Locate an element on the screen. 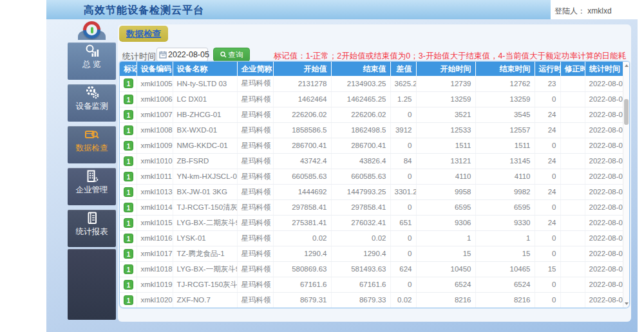  top-header: 高效节能设备检测云平台 is located at coordinates (299, 10).